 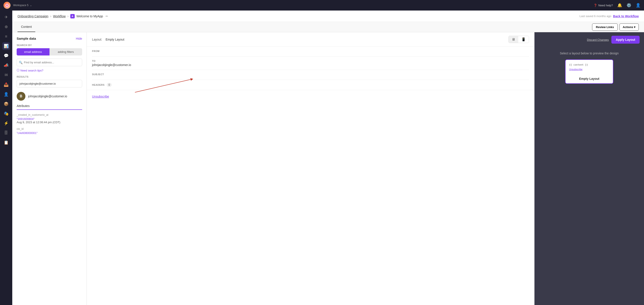 What do you see at coordinates (310, 40) in the screenshot?
I see `email-toolbar: Layout: Empty Layout 🖥 📱` at bounding box center [310, 40].